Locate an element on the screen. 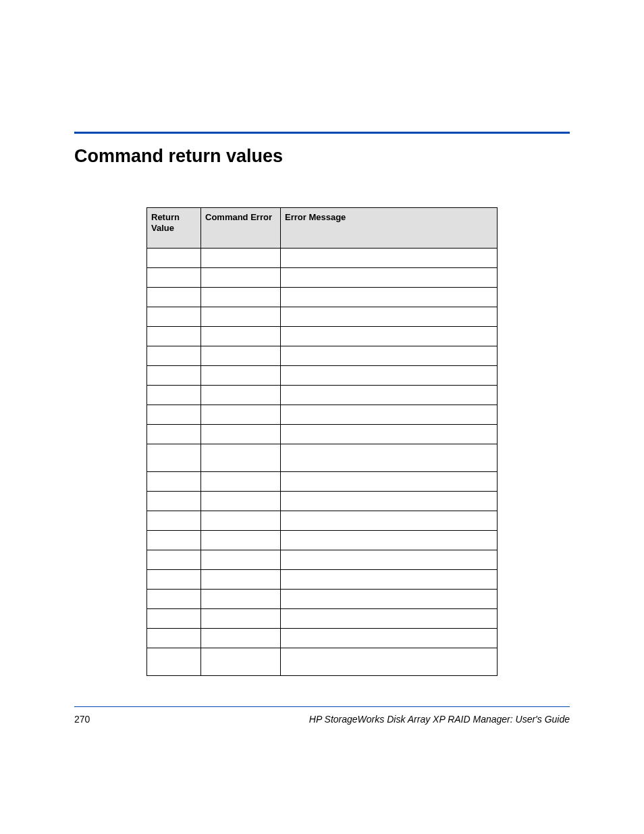 The height and width of the screenshot is (834, 644). footer-rule is located at coordinates (322, 706).